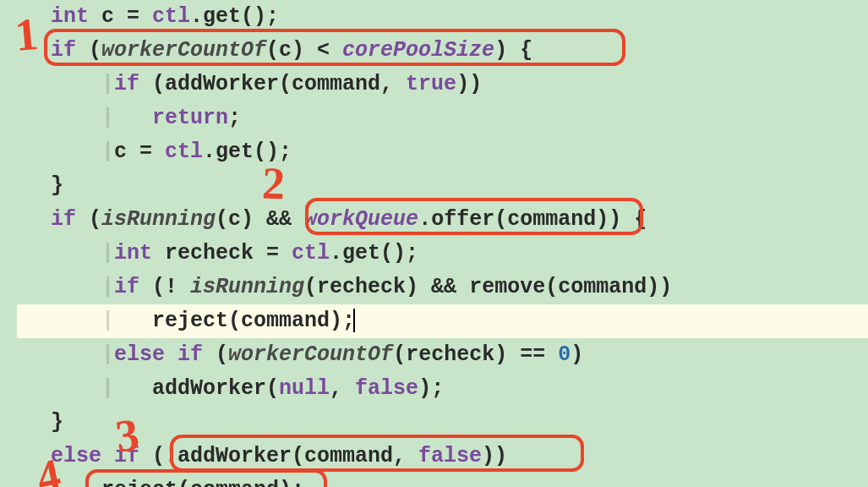  I want to click on keyword: null, so click(304, 389).